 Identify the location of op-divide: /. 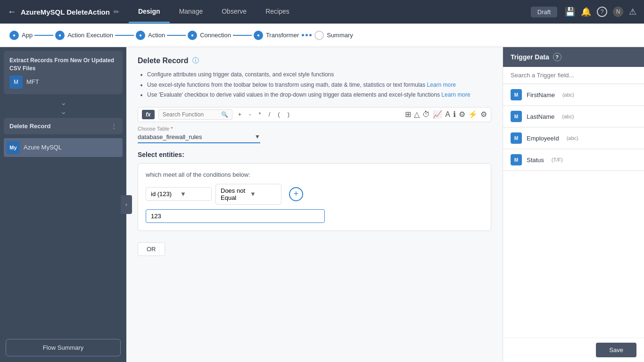
(270, 114).